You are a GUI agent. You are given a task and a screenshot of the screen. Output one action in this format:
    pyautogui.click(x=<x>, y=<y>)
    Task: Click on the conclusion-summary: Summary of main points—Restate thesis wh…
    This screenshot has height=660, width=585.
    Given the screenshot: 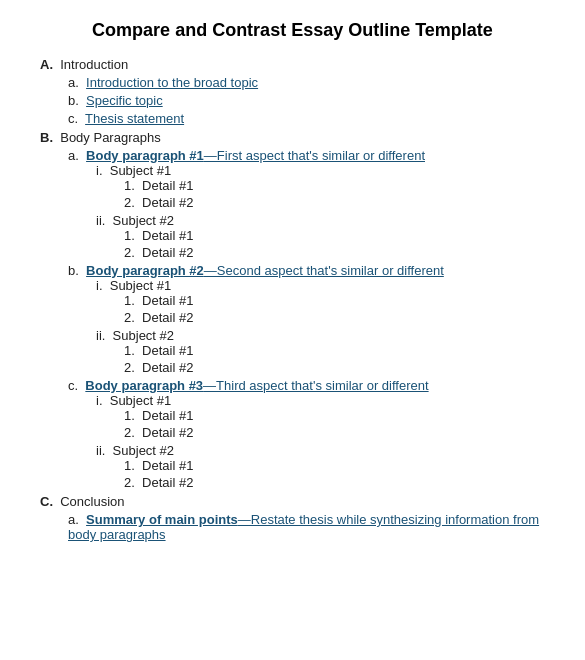 What is the action you would take?
    pyautogui.click(x=304, y=527)
    